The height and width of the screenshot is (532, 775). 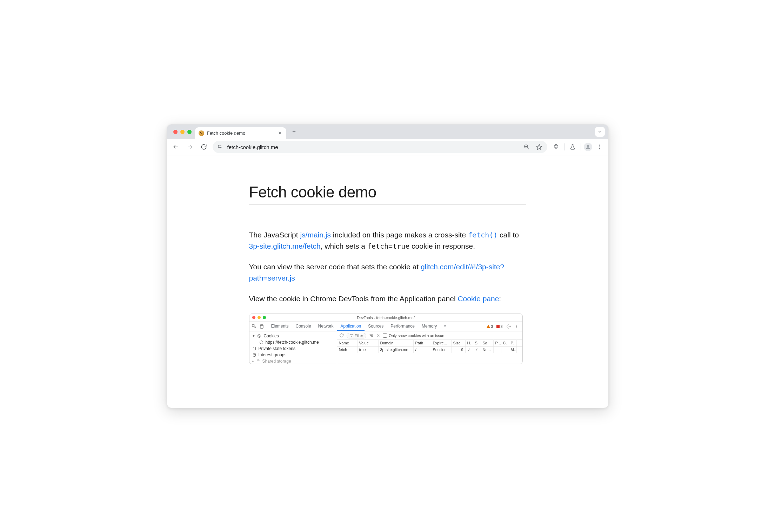 What do you see at coordinates (293, 336) in the screenshot?
I see `sidebar-cookies: ▼ Cookies` at bounding box center [293, 336].